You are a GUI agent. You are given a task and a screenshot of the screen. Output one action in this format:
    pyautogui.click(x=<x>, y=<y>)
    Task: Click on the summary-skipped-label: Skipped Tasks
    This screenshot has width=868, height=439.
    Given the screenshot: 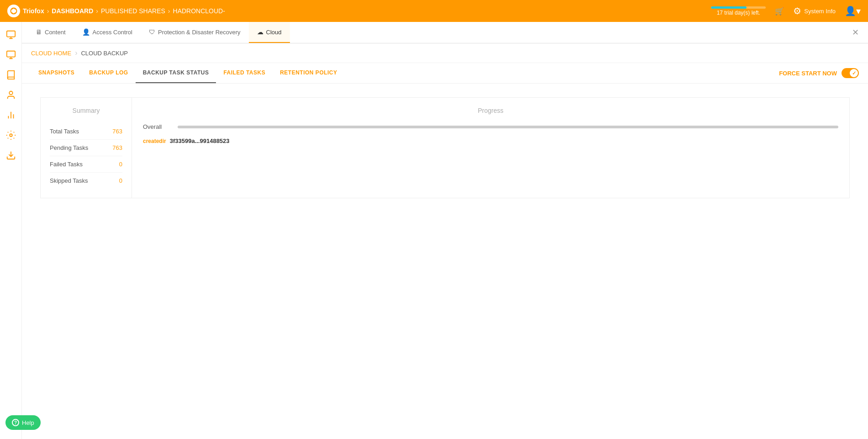 What is the action you would take?
    pyautogui.click(x=69, y=181)
    